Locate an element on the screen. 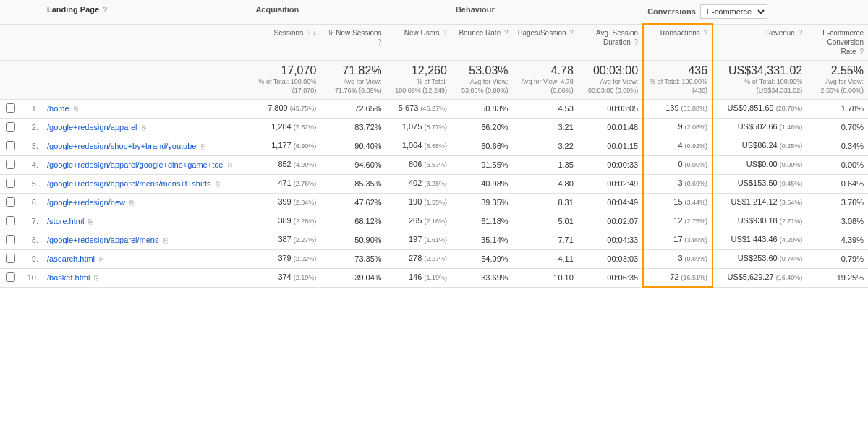 This screenshot has height=430, width=868. row-avg-session: 00:04:49 is located at coordinates (610, 202).